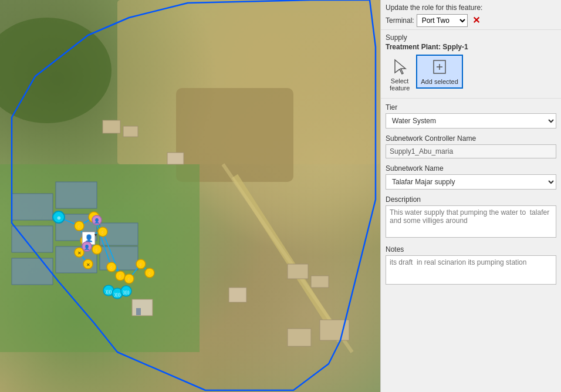 Image resolution: width=561 pixels, height=392 pixels. Describe the element at coordinates (440, 72) in the screenshot. I see `add-selected-button: Add selected` at that location.